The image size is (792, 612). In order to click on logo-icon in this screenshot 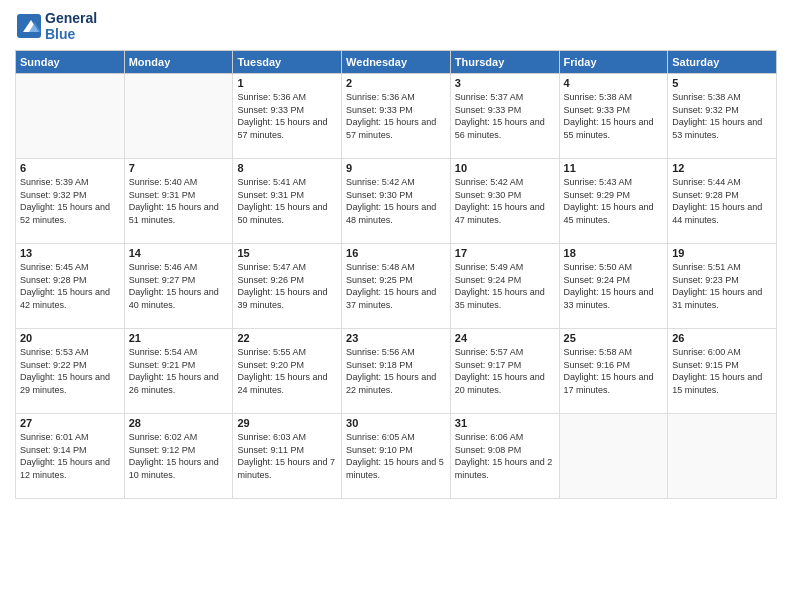, I will do `click(29, 26)`.